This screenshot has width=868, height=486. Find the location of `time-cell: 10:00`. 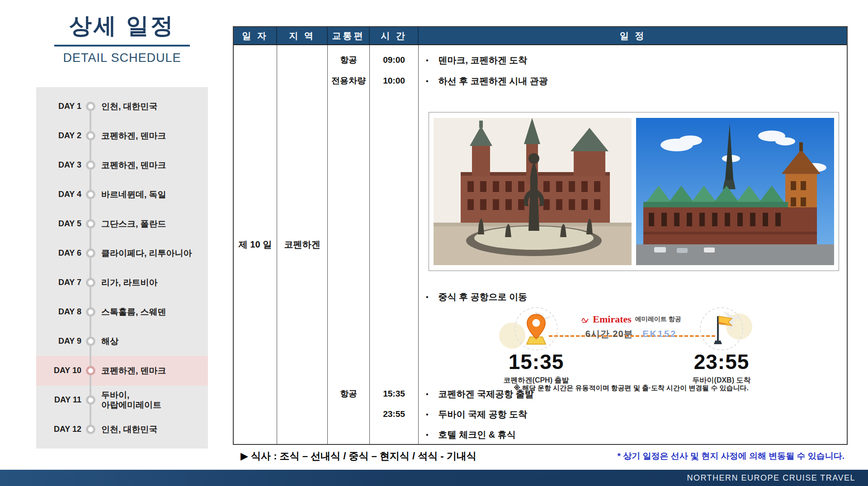

time-cell: 10:00 is located at coordinates (394, 81).